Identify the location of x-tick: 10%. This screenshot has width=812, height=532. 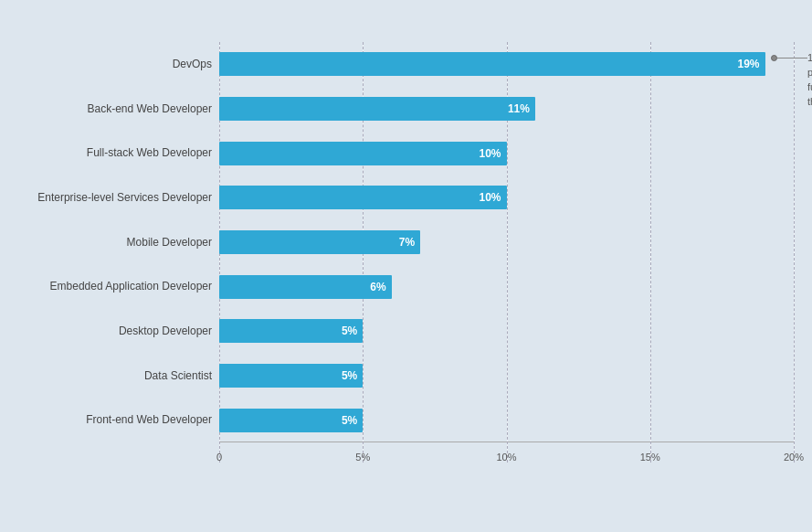
(506, 457).